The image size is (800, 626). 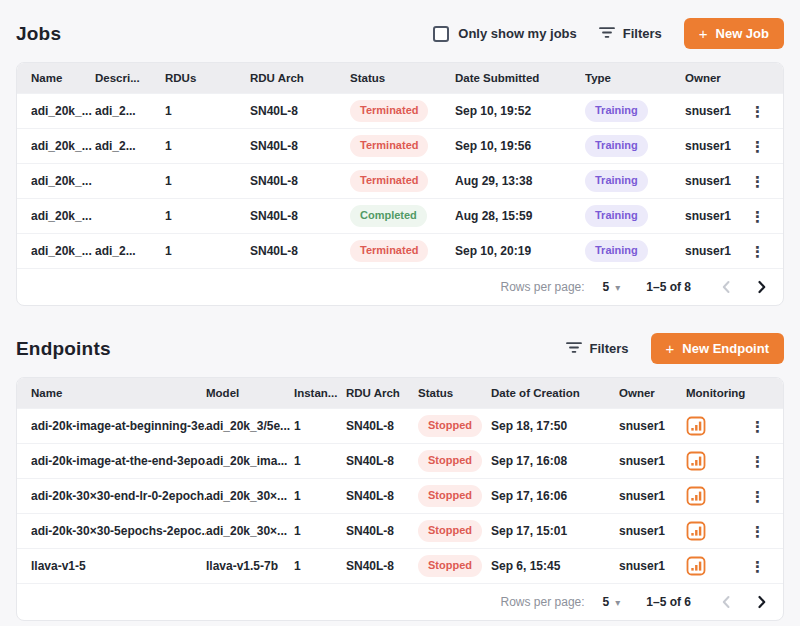 I want to click on new-endpoint-label: New Endpoint, so click(x=726, y=348).